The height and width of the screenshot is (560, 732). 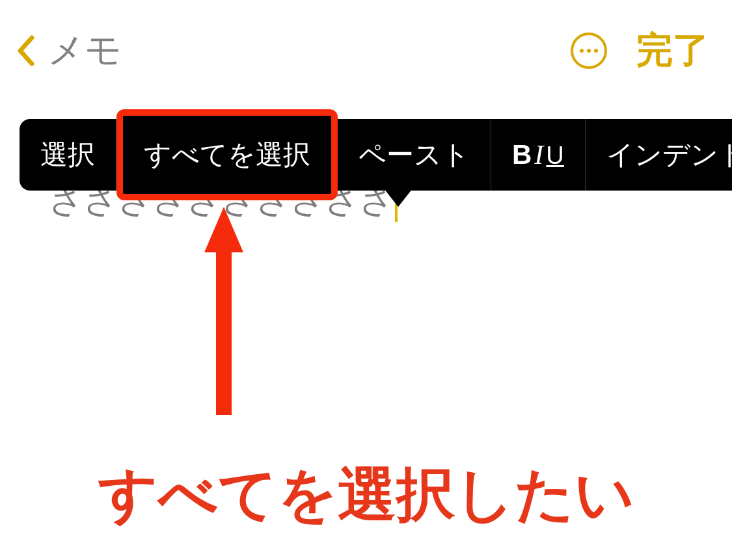 What do you see at coordinates (538, 155) in the screenshot?
I see `biu-icon: B I U` at bounding box center [538, 155].